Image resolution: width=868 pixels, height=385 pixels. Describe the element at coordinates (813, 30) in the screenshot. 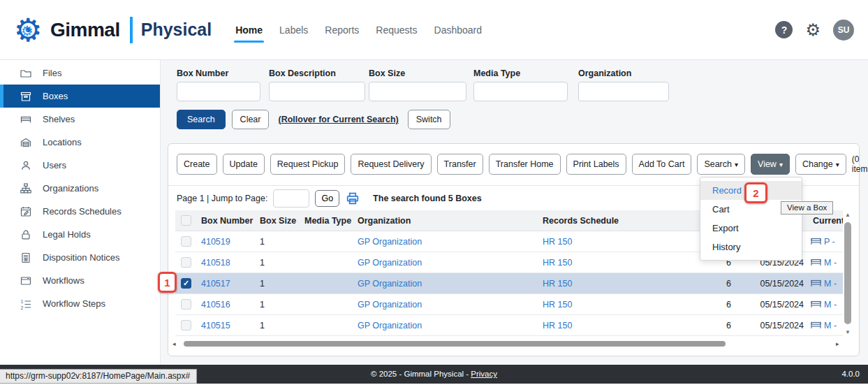

I see `settings-gear-icon: ⚙` at that location.